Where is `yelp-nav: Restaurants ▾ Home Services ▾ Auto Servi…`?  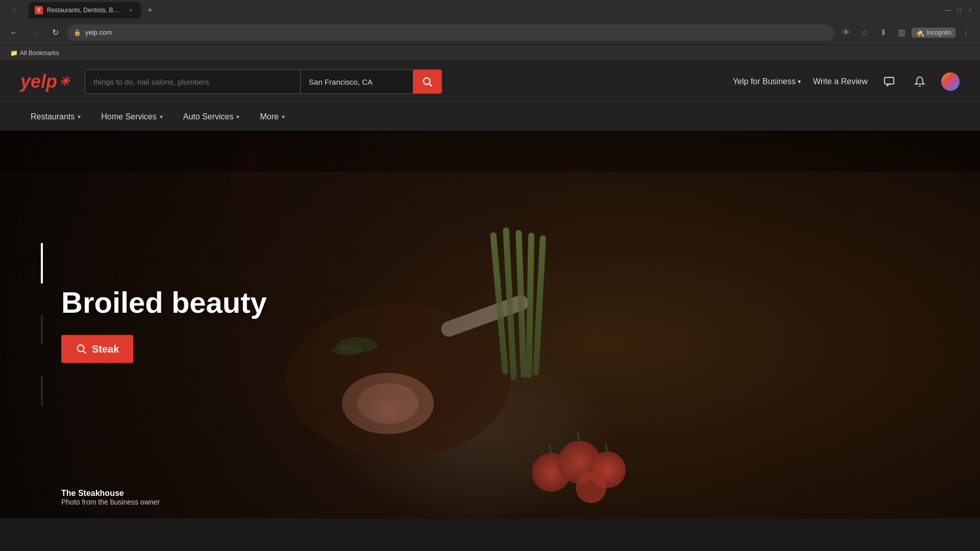
yelp-nav: Restaurants ▾ Home Services ▾ Auto Servi… is located at coordinates (490, 116).